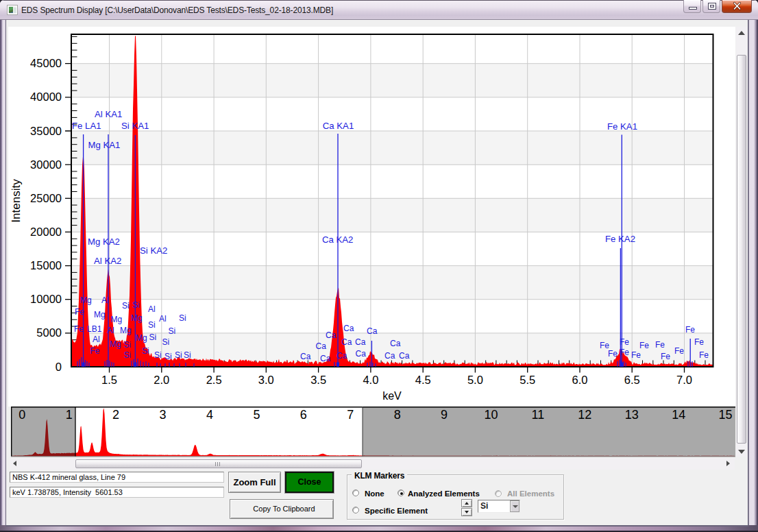 Image resolution: width=758 pixels, height=532 pixels. Describe the element at coordinates (110, 380) in the screenshot. I see `svg-text: 1.5` at that location.